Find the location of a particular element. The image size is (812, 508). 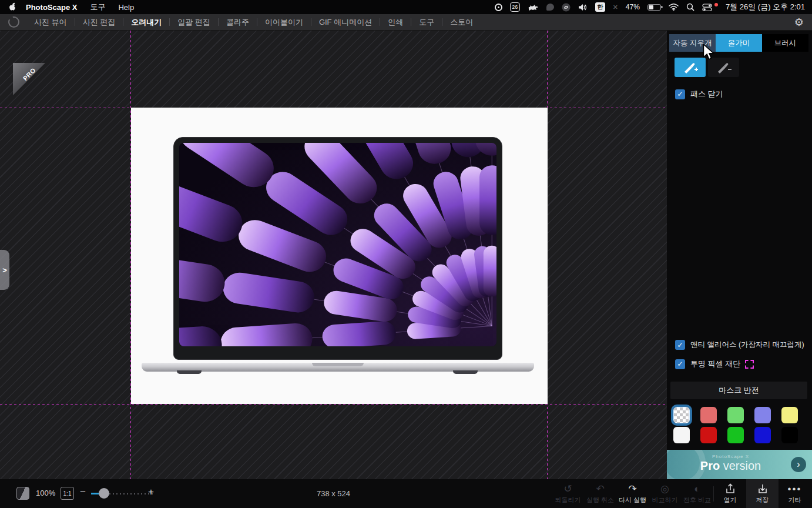

open-button: 열기 is located at coordinates (730, 494).